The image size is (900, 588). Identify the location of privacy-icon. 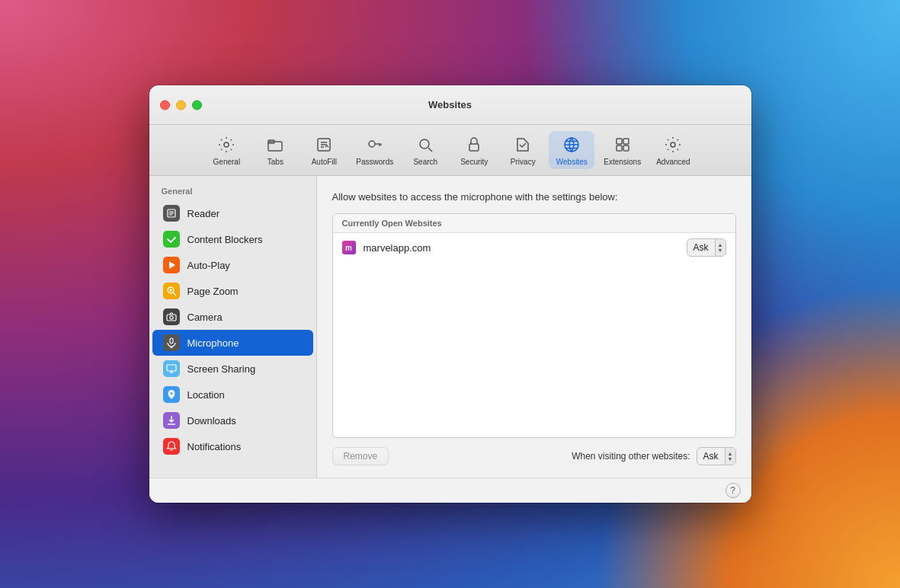
(523, 145).